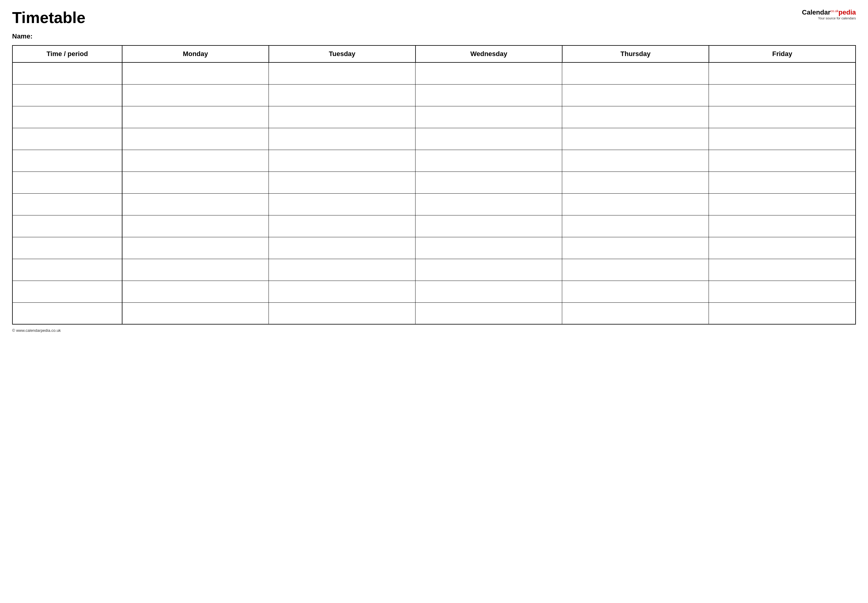 This screenshot has width=868, height=603. I want to click on page-title: Timetable, so click(49, 18).